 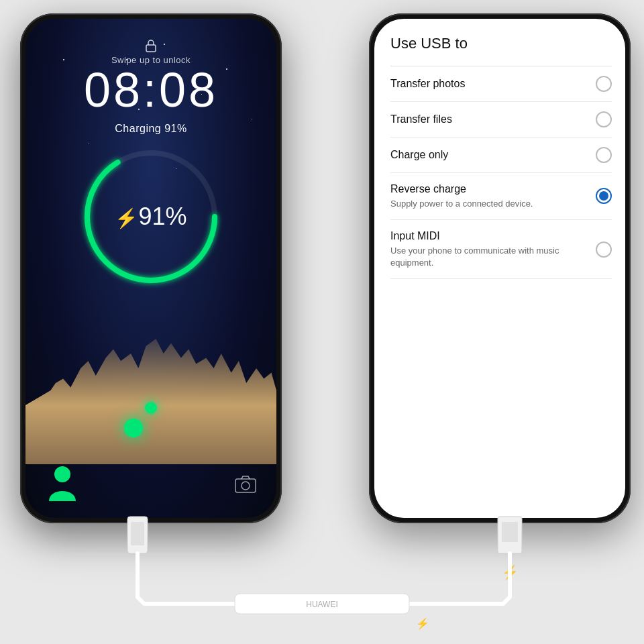 What do you see at coordinates (151, 408) in the screenshot?
I see `bubble-small` at bounding box center [151, 408].